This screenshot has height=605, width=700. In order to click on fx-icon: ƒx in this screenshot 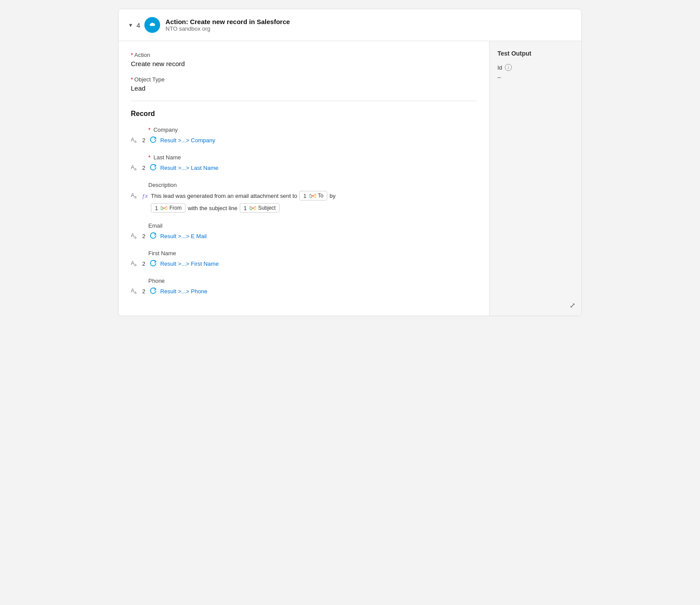, I will do `click(145, 196)`.